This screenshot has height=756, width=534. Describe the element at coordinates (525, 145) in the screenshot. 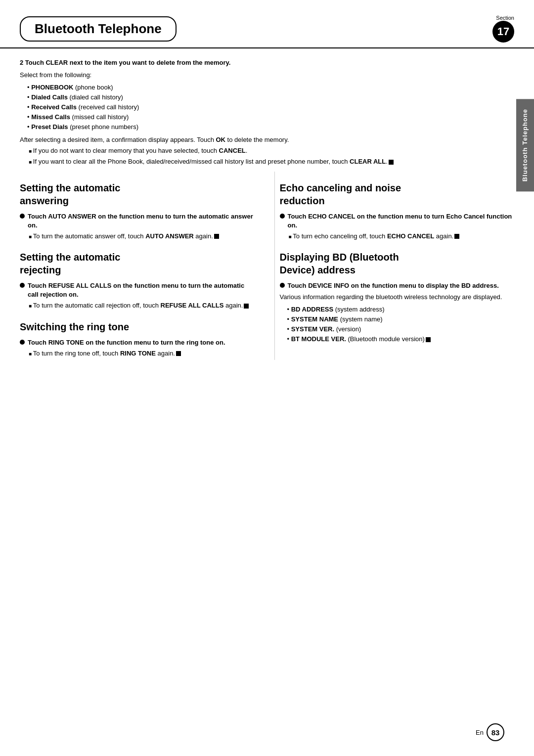

I see `vertical-section-label: Bluetooth Telephone` at that location.